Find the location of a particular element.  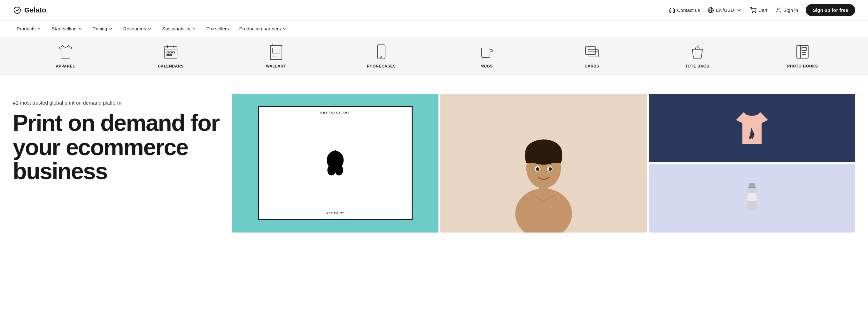

hero-title-line3: business is located at coordinates (60, 171).